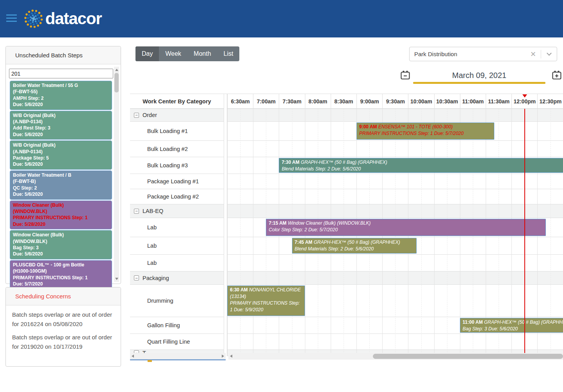 This screenshot has width=563, height=392. Describe the element at coordinates (61, 185) in the screenshot. I see `batch-step-card: Boiler Water Treatment / B(F-BWT-B)QC St…` at that location.